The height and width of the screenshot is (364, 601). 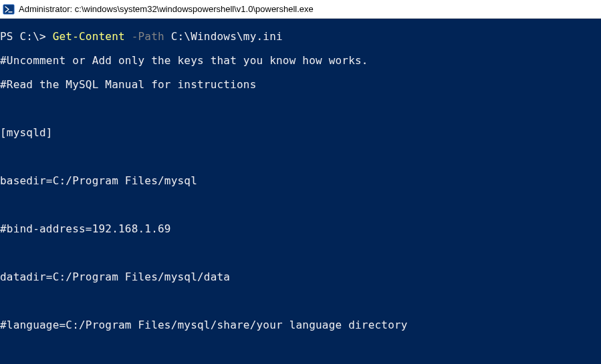 I want to click on cmdlet-get-content: Get-Content, so click(x=92, y=36).